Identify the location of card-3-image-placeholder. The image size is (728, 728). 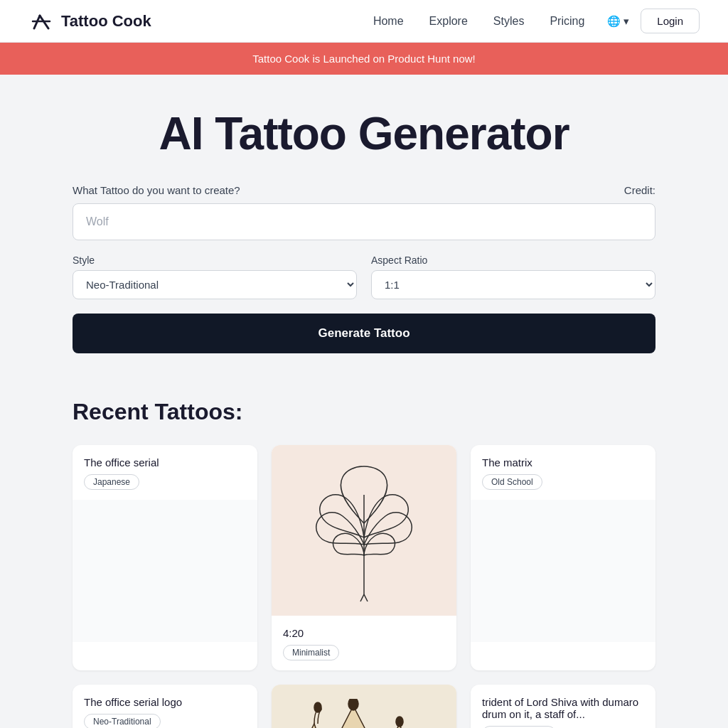
(563, 571).